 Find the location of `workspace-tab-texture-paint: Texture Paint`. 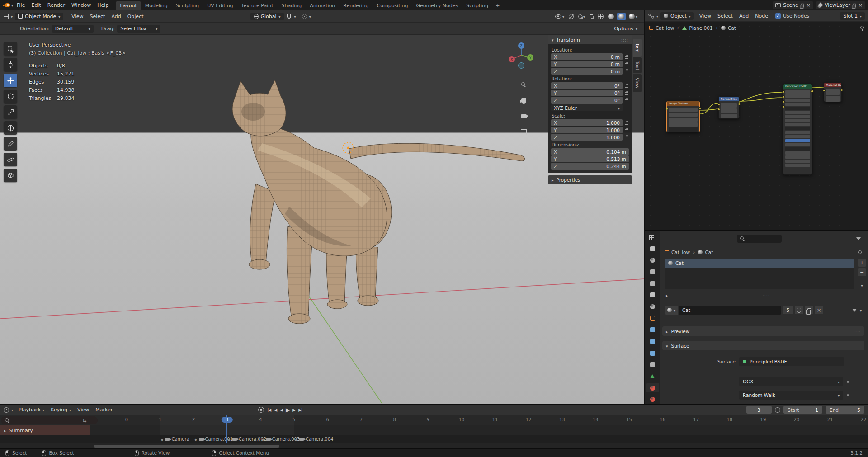

workspace-tab-texture-paint: Texture Paint is located at coordinates (258, 5).